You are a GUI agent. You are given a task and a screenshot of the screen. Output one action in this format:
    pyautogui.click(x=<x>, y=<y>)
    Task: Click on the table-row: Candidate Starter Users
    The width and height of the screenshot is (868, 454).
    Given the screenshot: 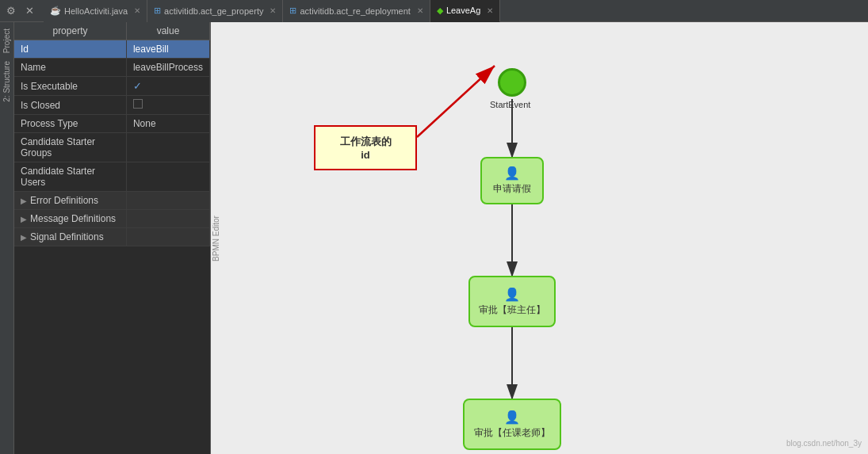 What is the action you would take?
    pyautogui.click(x=113, y=177)
    